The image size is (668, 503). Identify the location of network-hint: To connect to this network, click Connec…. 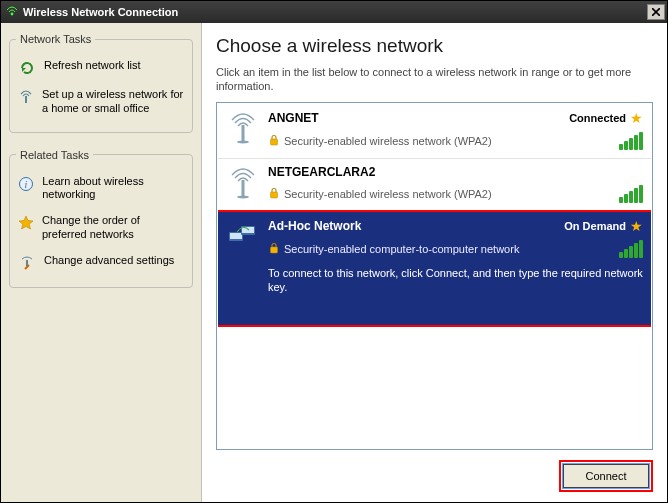
(456, 292).